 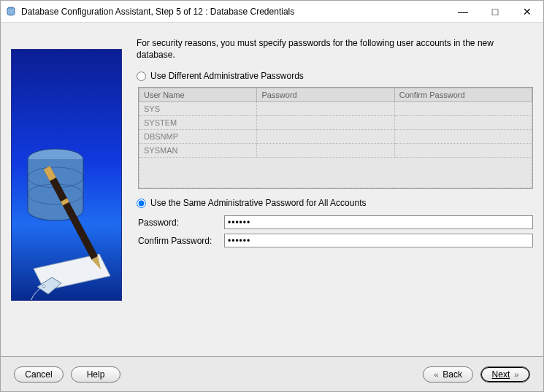 What do you see at coordinates (234, 12) in the screenshot?
I see `window-title: Database Configuration Assistant, Step 5…` at bounding box center [234, 12].